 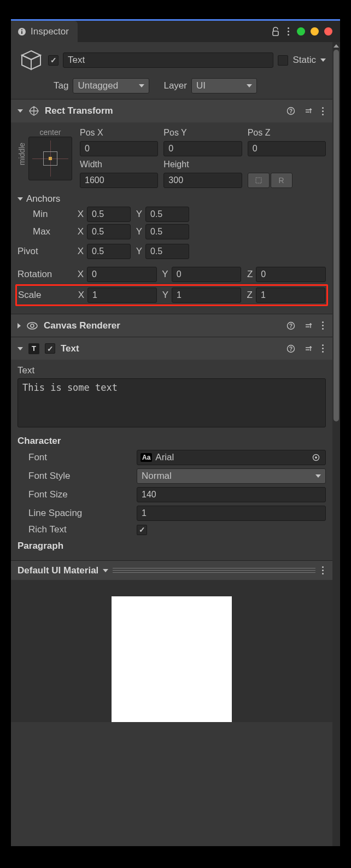 What do you see at coordinates (75, 476) in the screenshot?
I see `fontstyle-label: Font Style` at bounding box center [75, 476].